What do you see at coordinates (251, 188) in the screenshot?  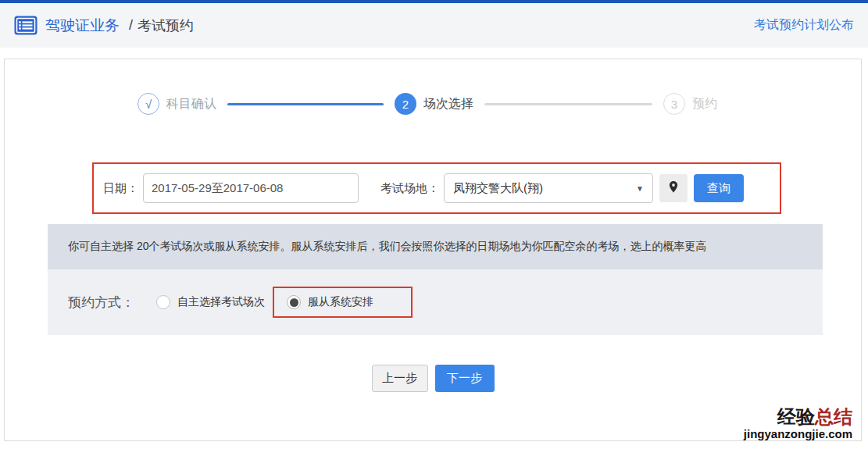 I see `date-range-input` at bounding box center [251, 188].